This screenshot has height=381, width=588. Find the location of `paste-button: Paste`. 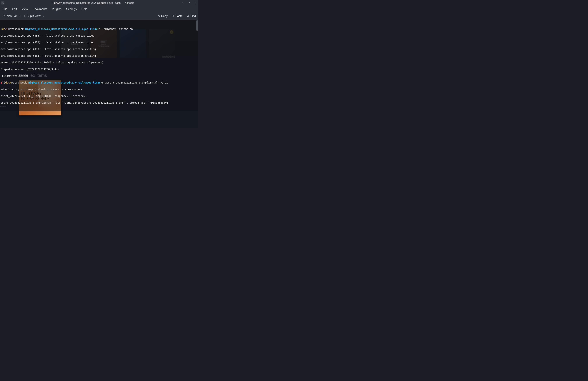

paste-button: Paste is located at coordinates (177, 16).